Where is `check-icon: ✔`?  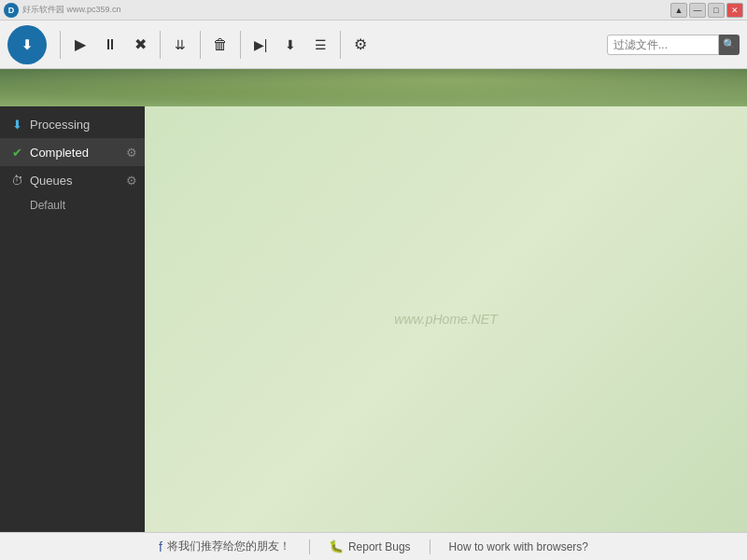
check-icon: ✔ is located at coordinates (17, 152).